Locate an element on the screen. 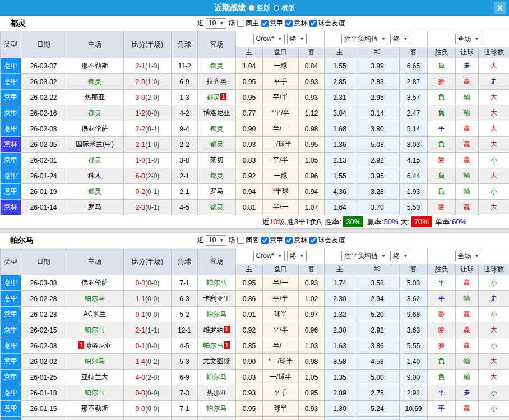 The height and width of the screenshot is (420, 509). team-label: 都灵 is located at coordinates (217, 128).